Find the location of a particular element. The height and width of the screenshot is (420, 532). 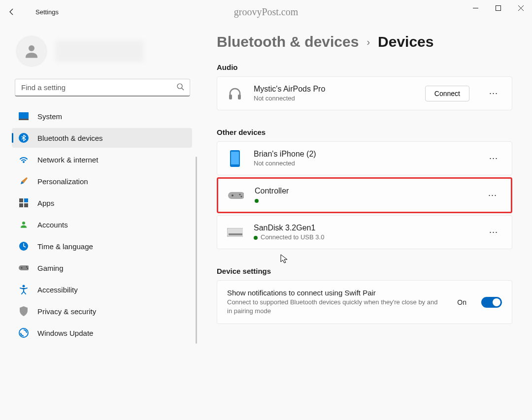

device-name: Mystic's AirPods Pro is located at coordinates (334, 89).